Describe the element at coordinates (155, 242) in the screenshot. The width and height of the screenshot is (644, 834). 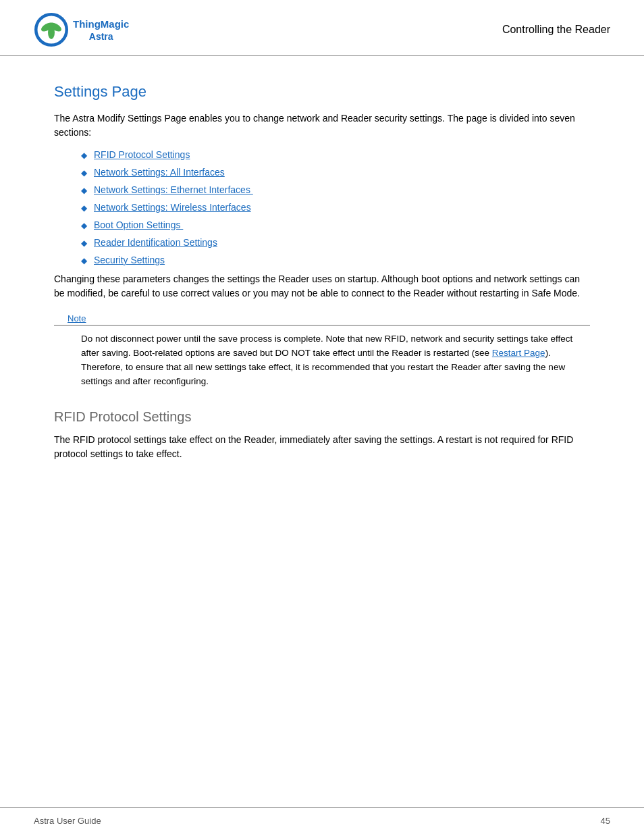
I see `link-reader-id: Reader Identification Settings` at that location.